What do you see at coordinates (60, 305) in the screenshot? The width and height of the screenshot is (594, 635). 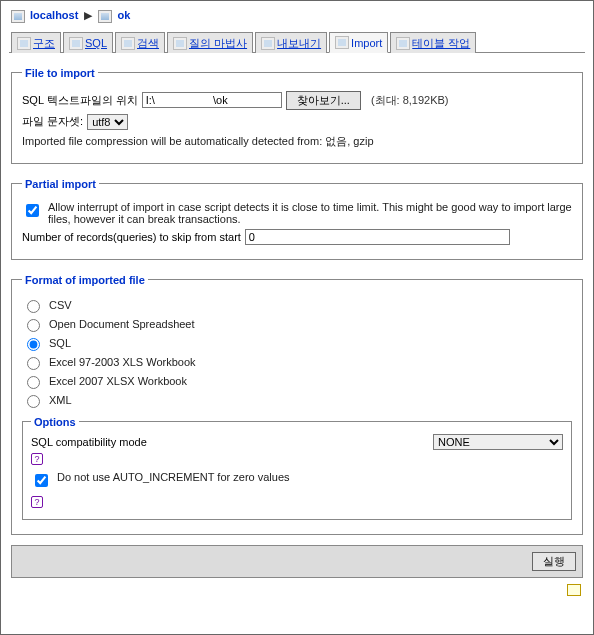 I see `format-label: CSV` at bounding box center [60, 305].